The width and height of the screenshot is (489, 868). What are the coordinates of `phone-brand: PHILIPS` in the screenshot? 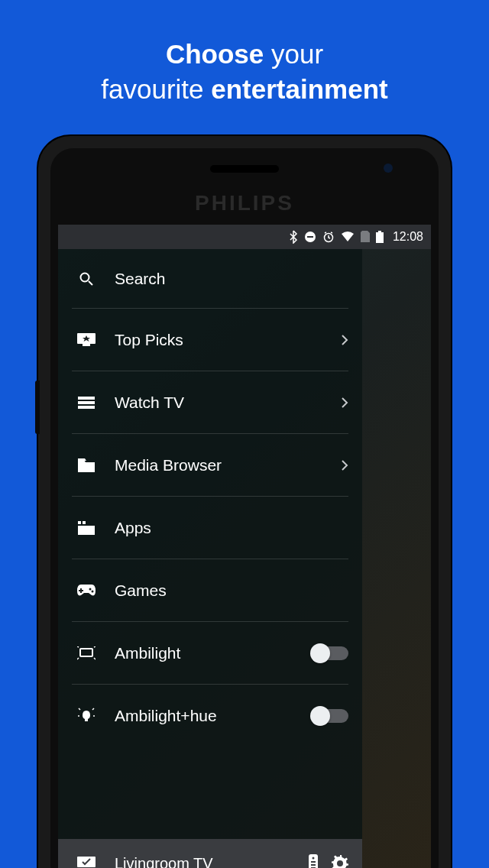 It's located at (244, 203).